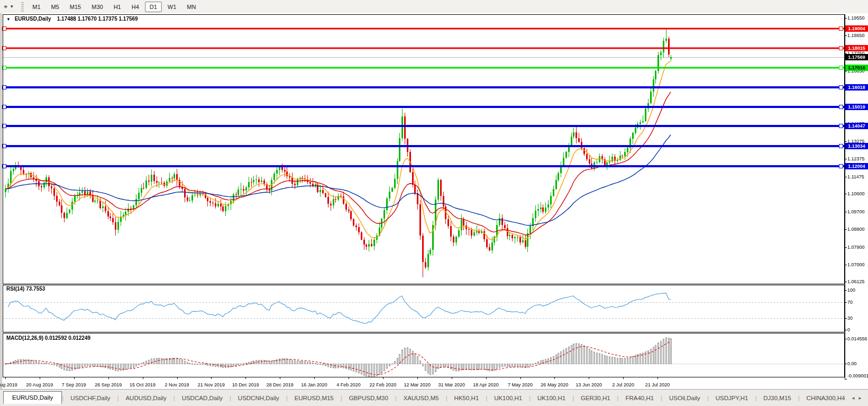 This screenshot has height=406, width=868. Describe the element at coordinates (212, 385) in the screenshot. I see `date-axis-label: 21 Nov 2019` at that location.